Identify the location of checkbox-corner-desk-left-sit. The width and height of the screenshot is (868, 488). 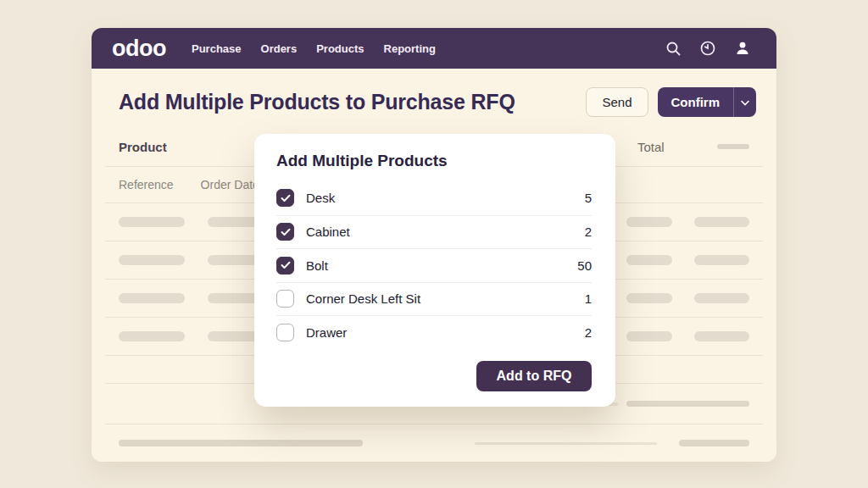
(285, 298).